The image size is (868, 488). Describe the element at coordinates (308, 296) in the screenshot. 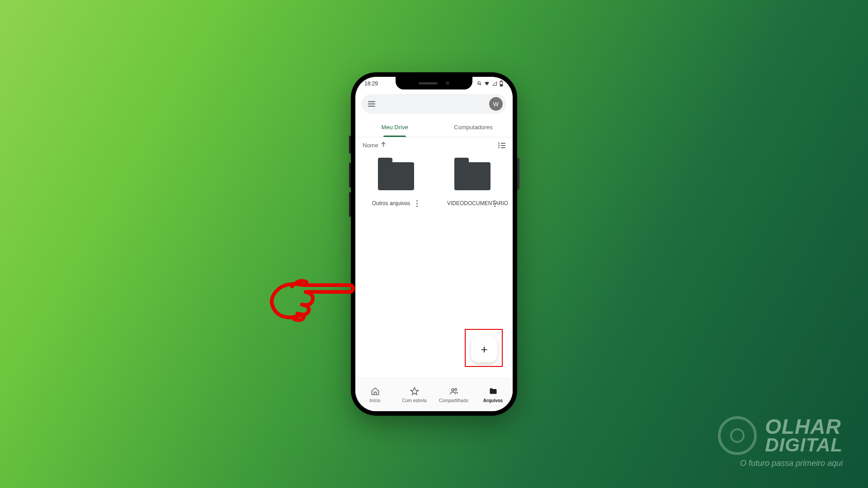

I see `pointing-hand-icon` at that location.